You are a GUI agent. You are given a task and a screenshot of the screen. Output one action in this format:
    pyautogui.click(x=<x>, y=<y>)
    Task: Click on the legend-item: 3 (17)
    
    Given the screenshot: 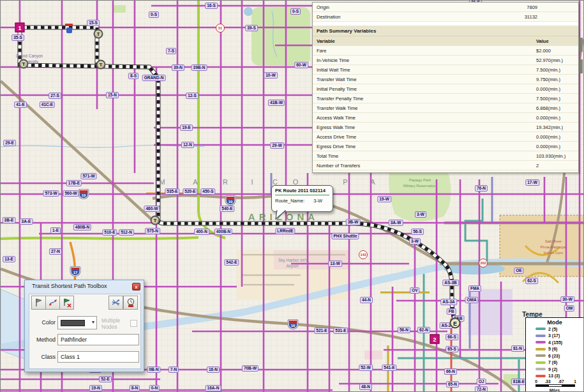 What is the action you would take?
    pyautogui.click(x=555, y=336)
    